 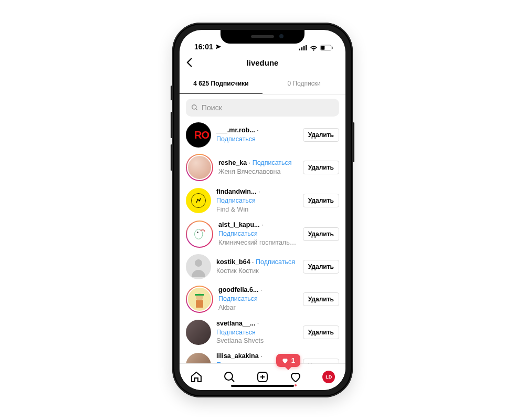 What do you see at coordinates (239, 225) in the screenshot?
I see `username: aist_i_kapu...` at bounding box center [239, 225].